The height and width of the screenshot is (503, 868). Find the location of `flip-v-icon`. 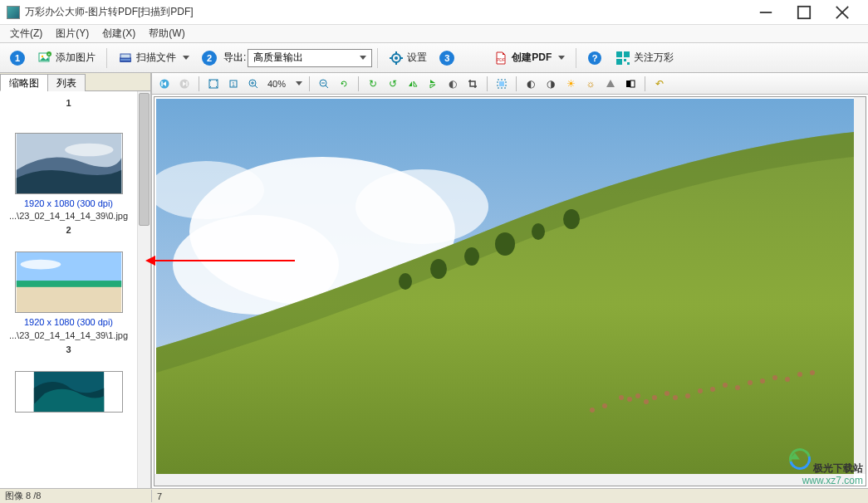

flip-v-icon is located at coordinates (433, 84).